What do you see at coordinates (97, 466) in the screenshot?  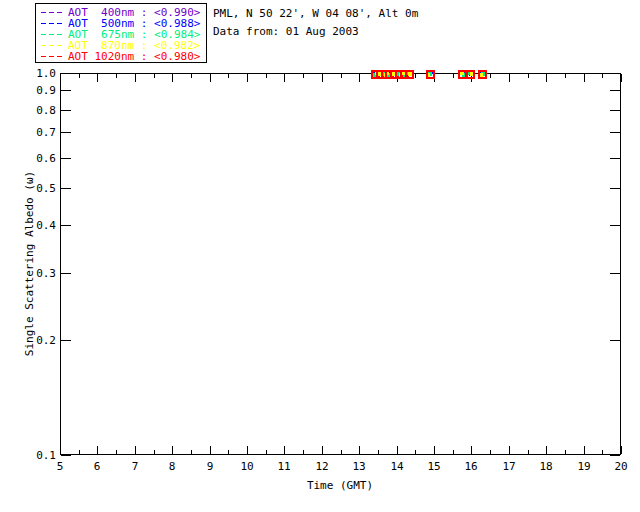 I see `x-tick-label: 6` at bounding box center [97, 466].